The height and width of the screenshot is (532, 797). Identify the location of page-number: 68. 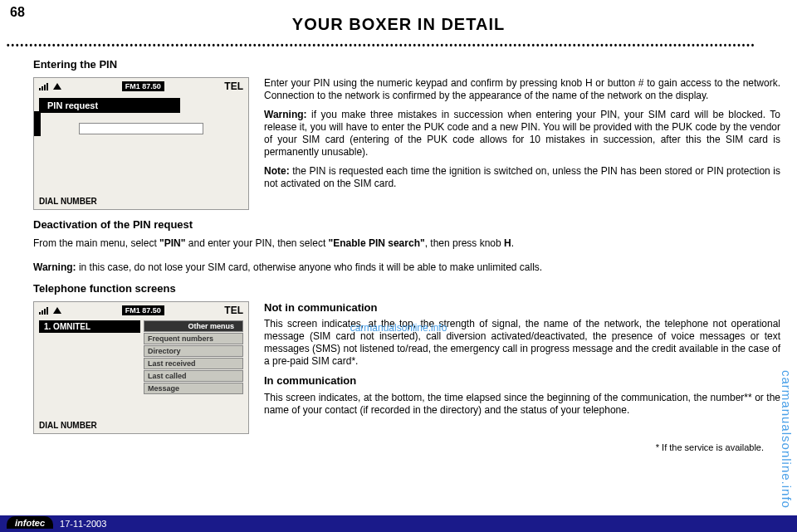
(17, 12).